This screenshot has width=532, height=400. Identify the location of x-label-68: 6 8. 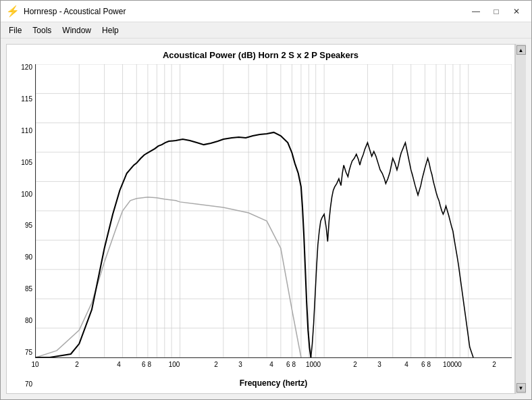
(147, 365).